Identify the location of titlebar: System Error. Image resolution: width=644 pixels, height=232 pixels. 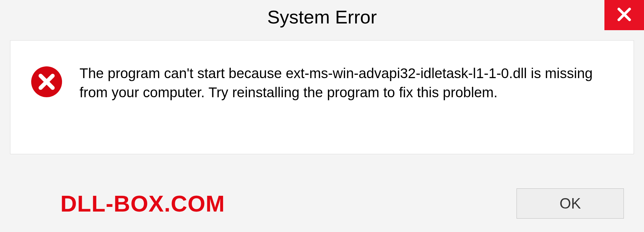
(322, 17).